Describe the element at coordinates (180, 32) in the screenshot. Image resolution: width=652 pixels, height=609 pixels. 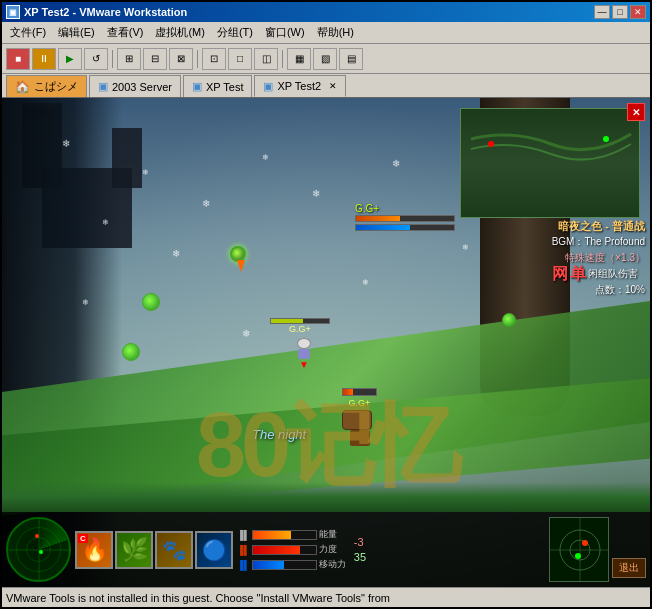
I see `menu-vm: 虚拟机(M)` at that location.